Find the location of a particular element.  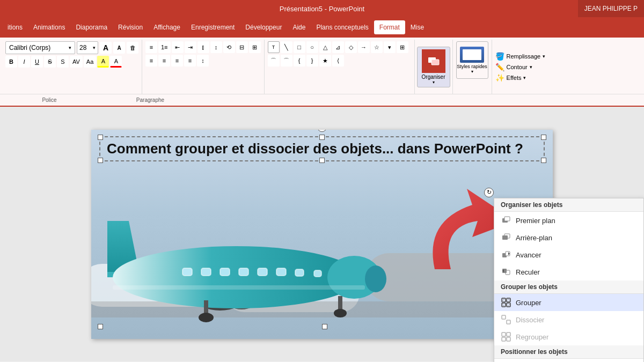

bold-button: B is located at coordinates (11, 62).